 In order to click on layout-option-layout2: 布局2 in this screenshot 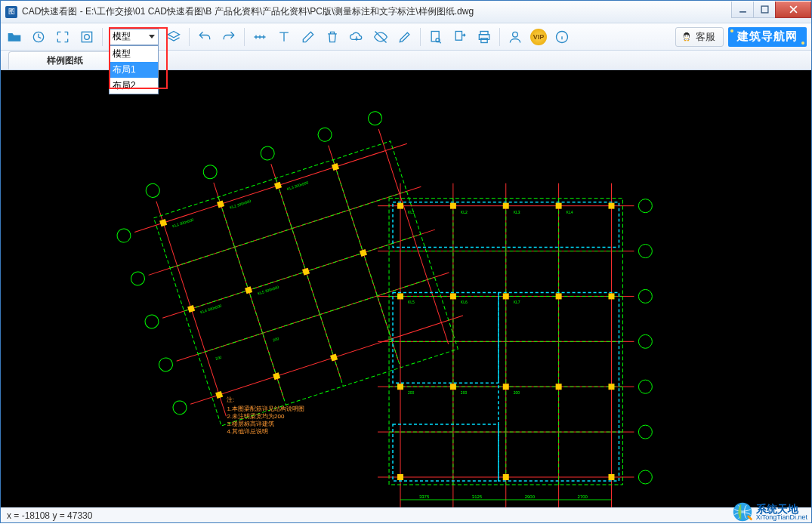, I will do `click(134, 86)`.